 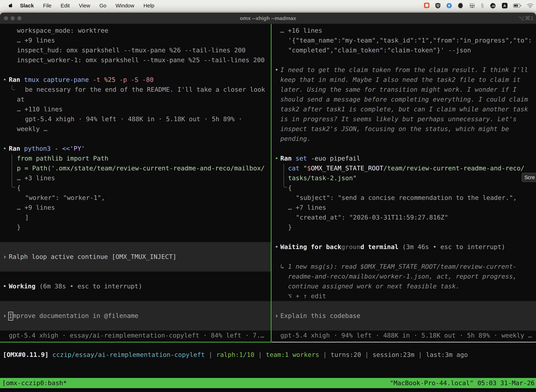 I want to click on terminal-row: •Waiting for background terminal (3m 46s…, so click(x=404, y=247).